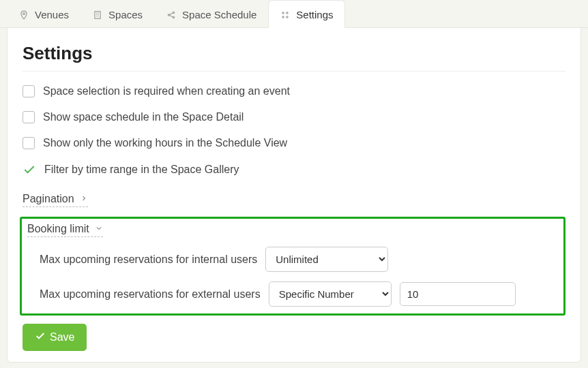 The width and height of the screenshot is (588, 368). I want to click on option-show-working-hours: Show only the working hours in the Sched…, so click(294, 143).